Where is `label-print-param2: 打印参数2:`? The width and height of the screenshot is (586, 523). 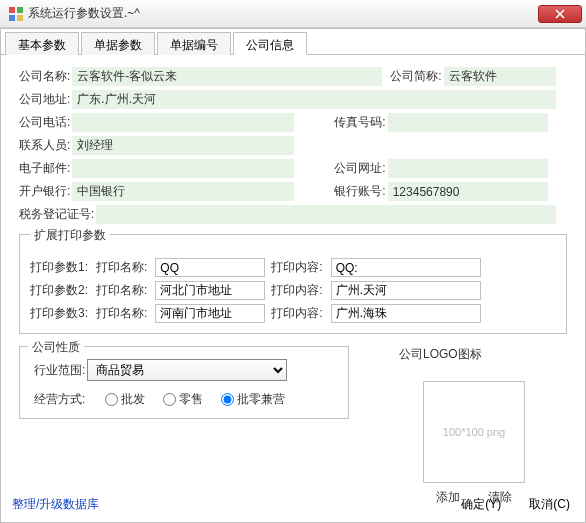 label-print-param2: 打印参数2: is located at coordinates (59, 290).